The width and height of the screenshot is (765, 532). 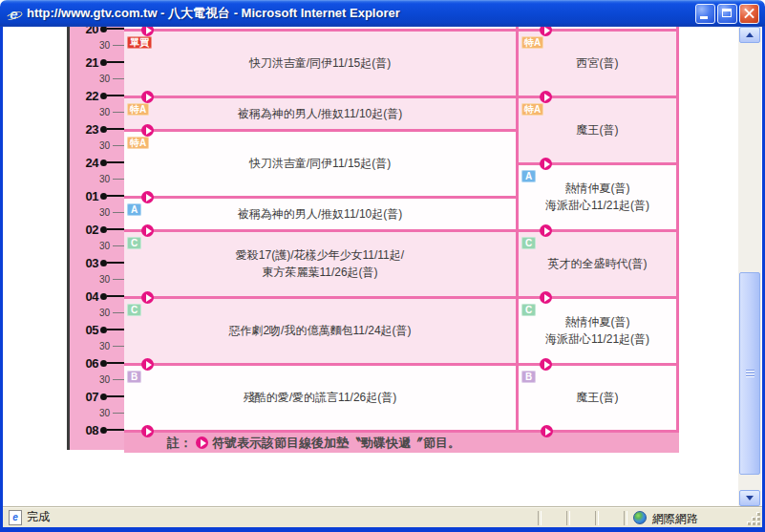 What do you see at coordinates (598, 130) in the screenshot?
I see `program-title: 魔王(普)` at bounding box center [598, 130].